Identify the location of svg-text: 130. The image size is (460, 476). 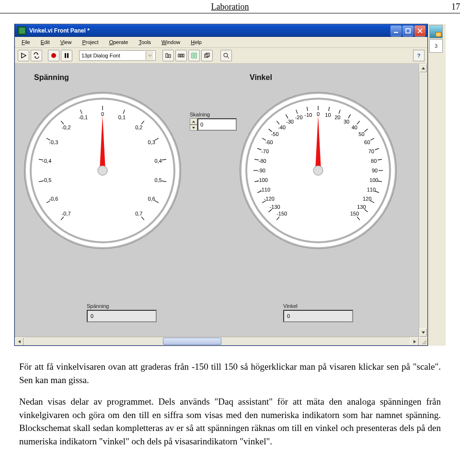
(361, 207).